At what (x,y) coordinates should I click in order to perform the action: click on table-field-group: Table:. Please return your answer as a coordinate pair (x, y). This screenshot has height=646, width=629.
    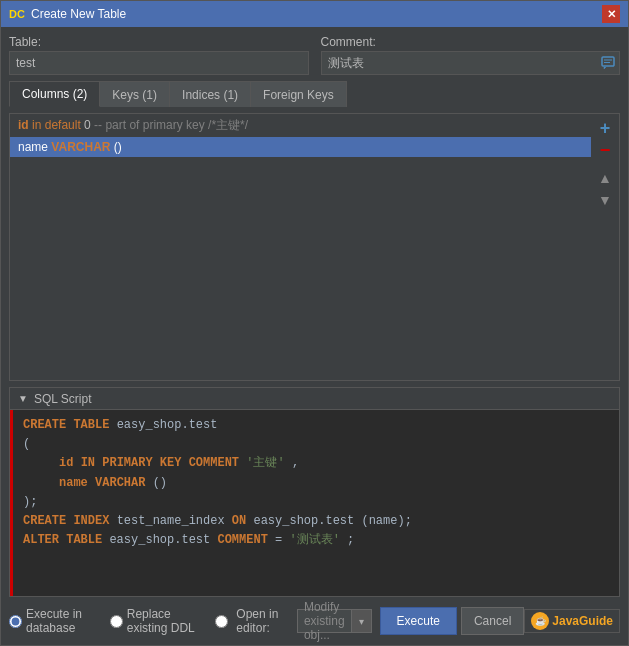
    Looking at the image, I should click on (159, 55).